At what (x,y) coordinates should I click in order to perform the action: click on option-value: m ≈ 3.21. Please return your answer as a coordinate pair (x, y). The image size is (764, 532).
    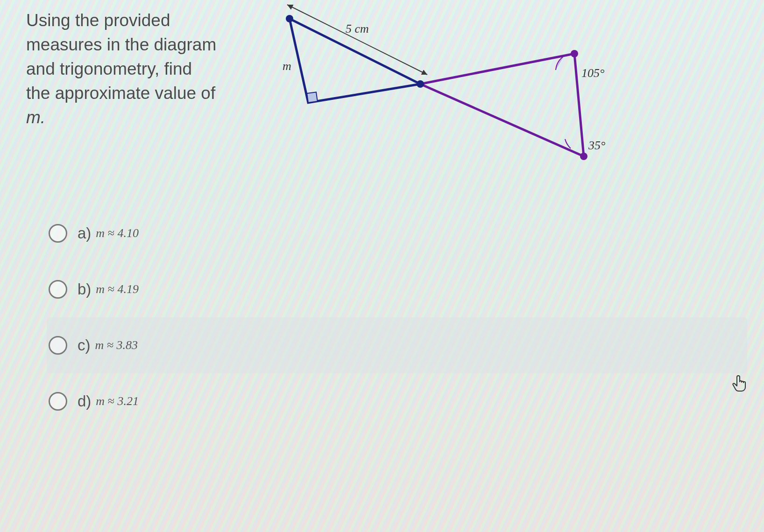
    Looking at the image, I should click on (117, 401).